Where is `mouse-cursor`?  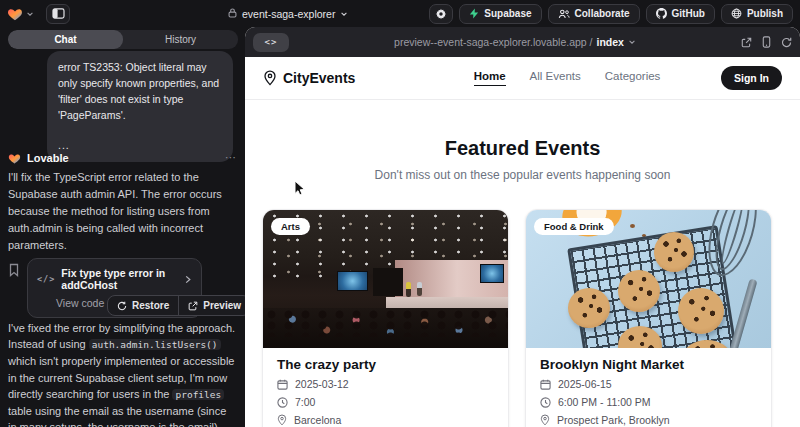 mouse-cursor is located at coordinates (300, 188).